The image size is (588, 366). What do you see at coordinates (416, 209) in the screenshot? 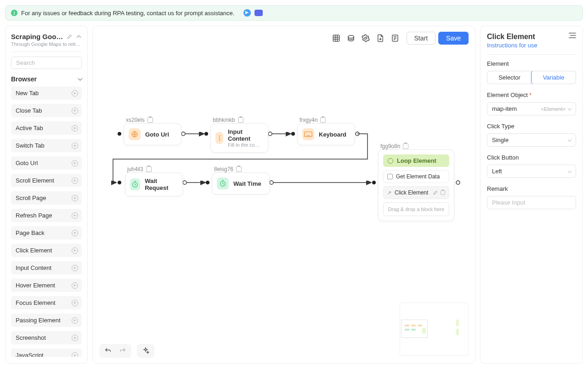
I see `loop-drop-zone: Drag & drop a block here` at bounding box center [416, 209].